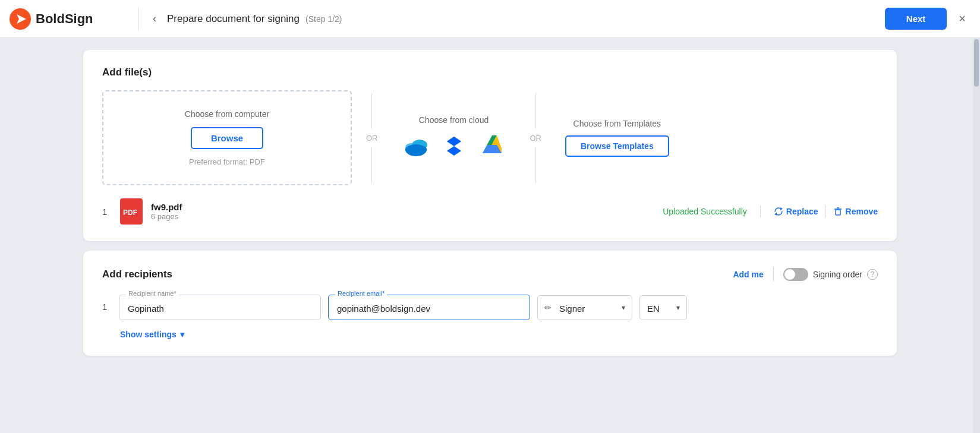  Describe the element at coordinates (64, 19) in the screenshot. I see `logo-text: BoldSign` at that location.